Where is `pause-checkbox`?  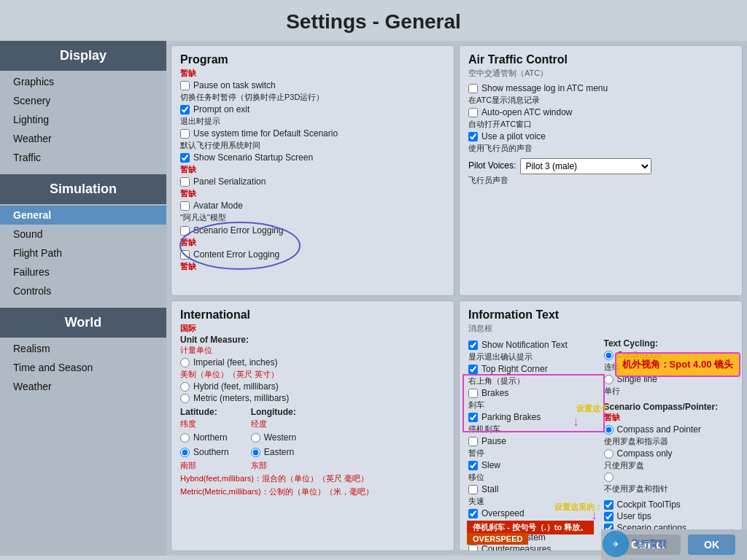
pause-checkbox is located at coordinates (473, 442).